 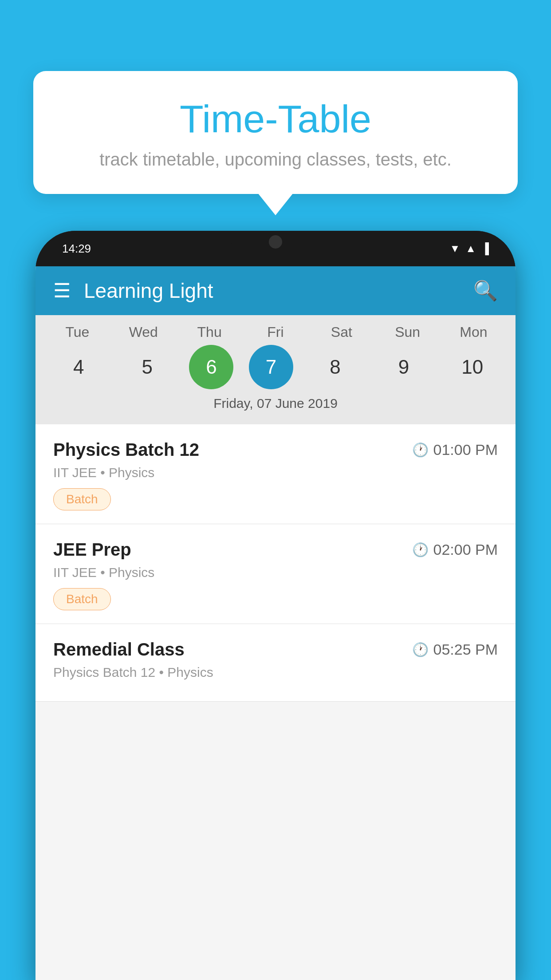 What do you see at coordinates (276, 405) in the screenshot?
I see `selected-date-label: Friday, 07 June 2019` at bounding box center [276, 405].